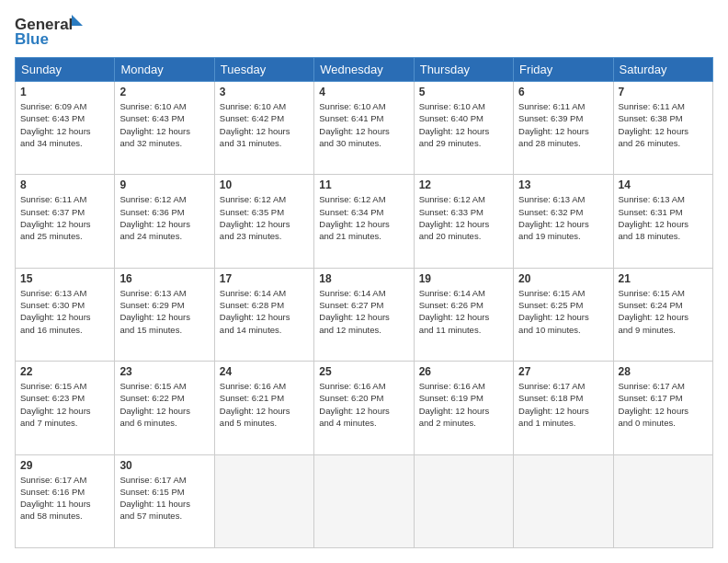  Describe the element at coordinates (164, 465) in the screenshot. I see `day-number: 30` at that location.